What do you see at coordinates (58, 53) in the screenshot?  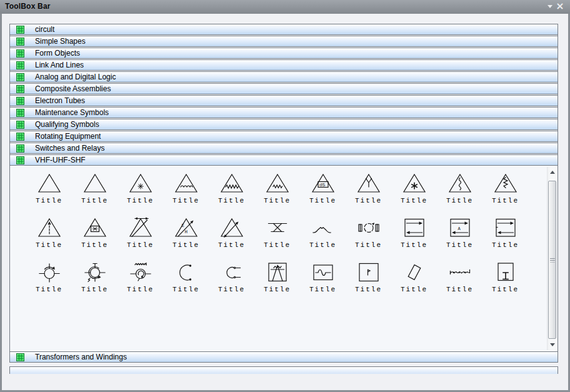 I see `category-label: Form Objects` at bounding box center [58, 53].